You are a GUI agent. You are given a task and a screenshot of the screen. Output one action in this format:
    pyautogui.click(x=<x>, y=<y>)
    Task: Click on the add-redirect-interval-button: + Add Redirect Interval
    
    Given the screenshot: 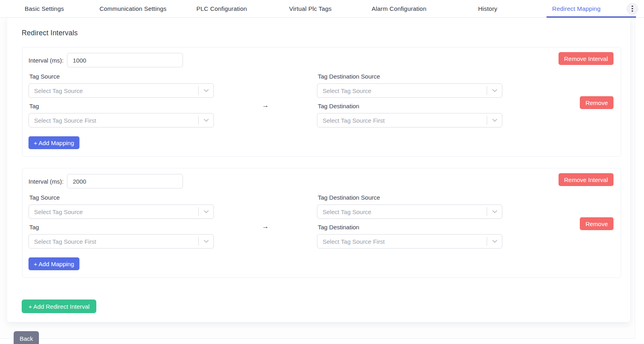 What is the action you would take?
    pyautogui.click(x=59, y=306)
    